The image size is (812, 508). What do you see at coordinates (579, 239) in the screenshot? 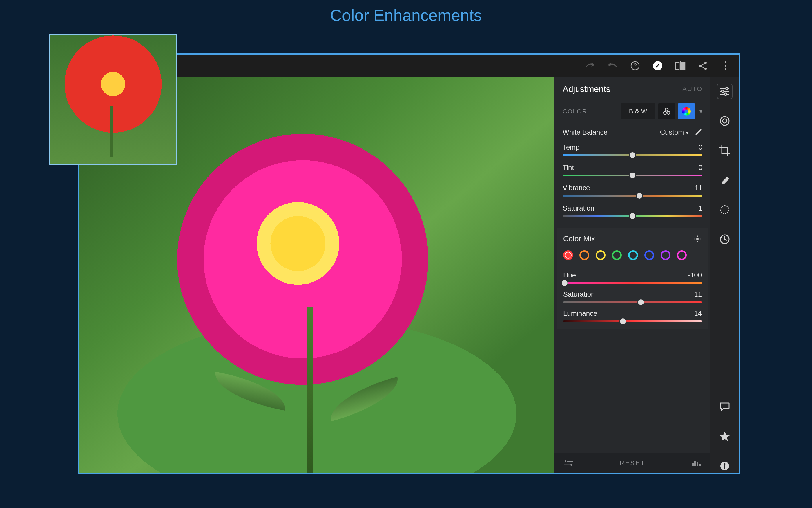
I see `color-mix-title: Color Mix` at bounding box center [579, 239].